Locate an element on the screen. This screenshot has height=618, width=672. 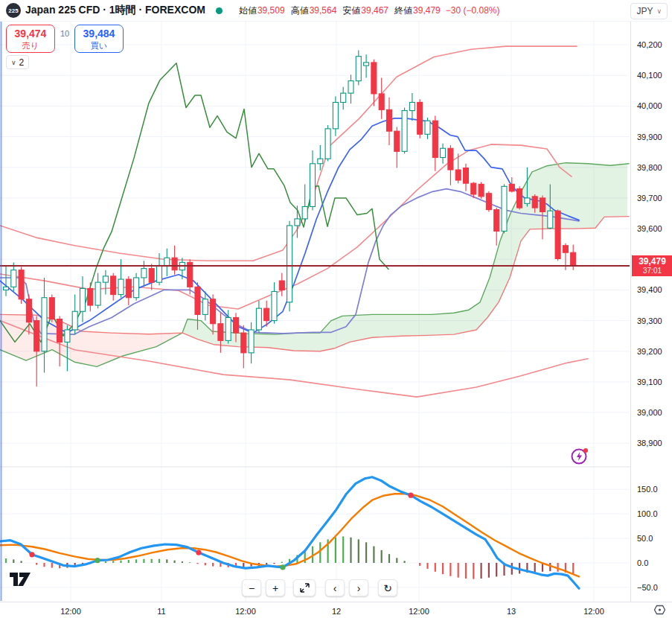
price-axis-label: 100.0 is located at coordinates (647, 514).